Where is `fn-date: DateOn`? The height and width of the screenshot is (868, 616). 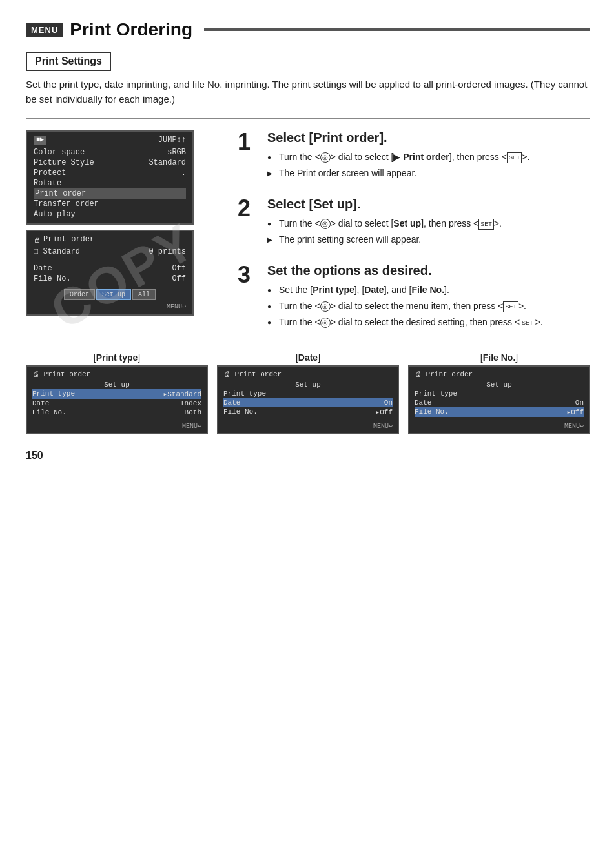
fn-date: DateOn is located at coordinates (499, 403).